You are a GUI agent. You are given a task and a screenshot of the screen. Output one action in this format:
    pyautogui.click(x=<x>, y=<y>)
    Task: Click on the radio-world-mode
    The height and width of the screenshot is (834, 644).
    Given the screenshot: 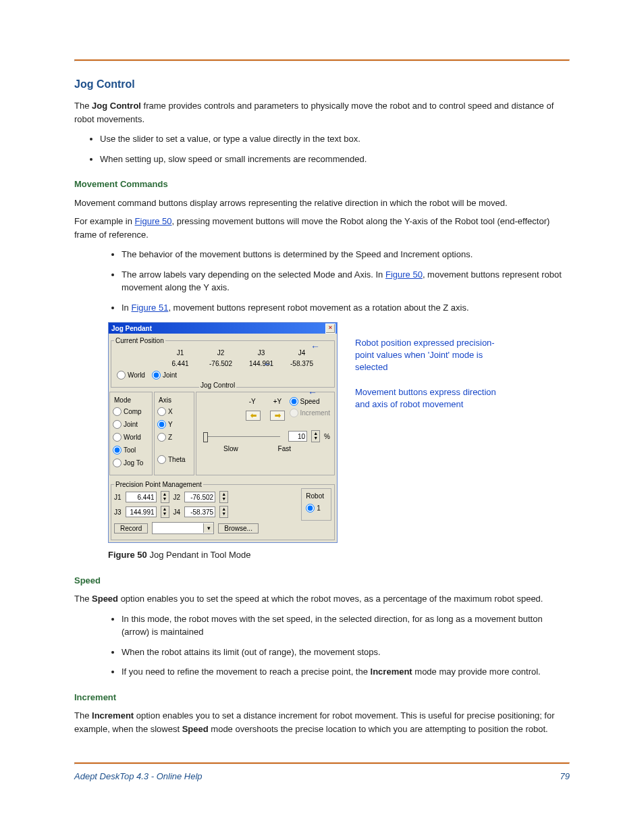 What is the action you would take?
    pyautogui.click(x=117, y=438)
    